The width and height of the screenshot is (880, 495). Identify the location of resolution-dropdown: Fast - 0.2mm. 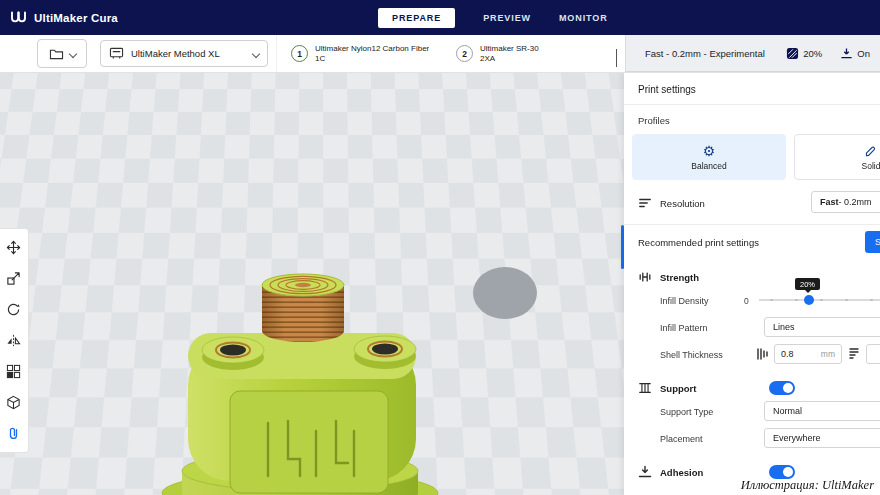
(846, 202).